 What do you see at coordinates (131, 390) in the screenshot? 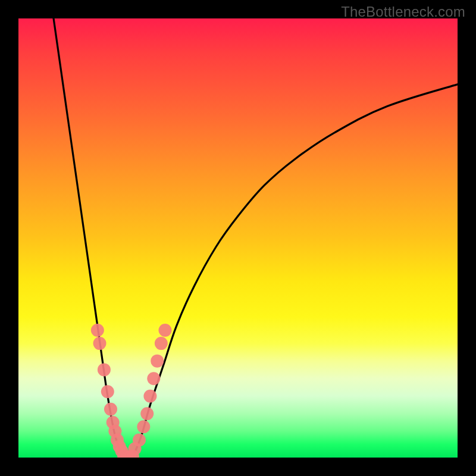
I see `marker-layer` at bounding box center [131, 390].